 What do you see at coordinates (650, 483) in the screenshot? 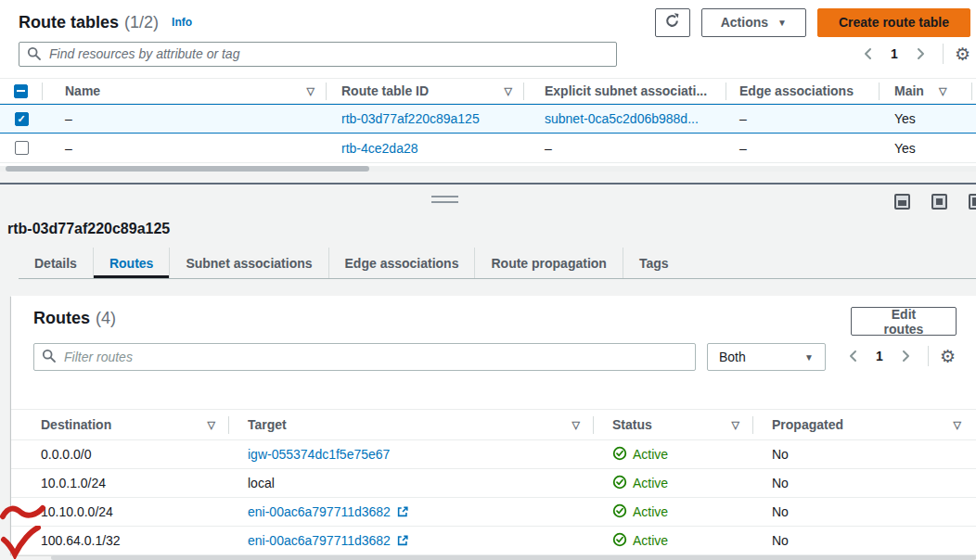
I see `status-label: Active` at bounding box center [650, 483].